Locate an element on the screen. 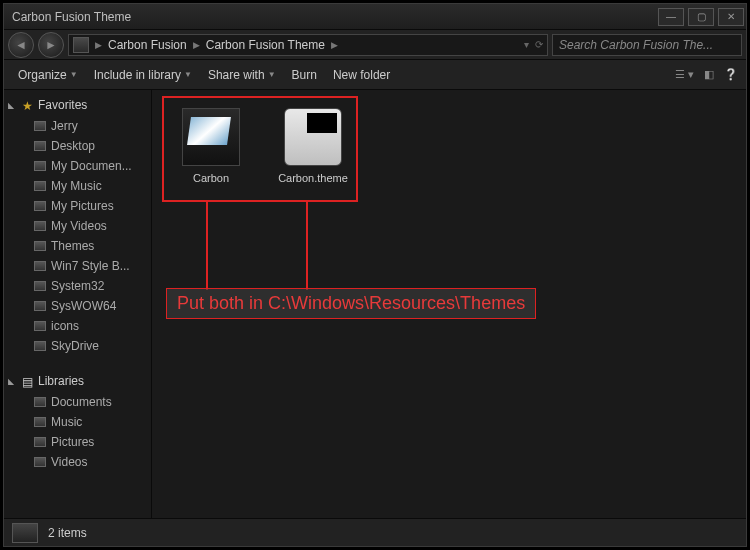 This screenshot has width=750, height=550. status-item-count: 2 items is located at coordinates (68, 533).